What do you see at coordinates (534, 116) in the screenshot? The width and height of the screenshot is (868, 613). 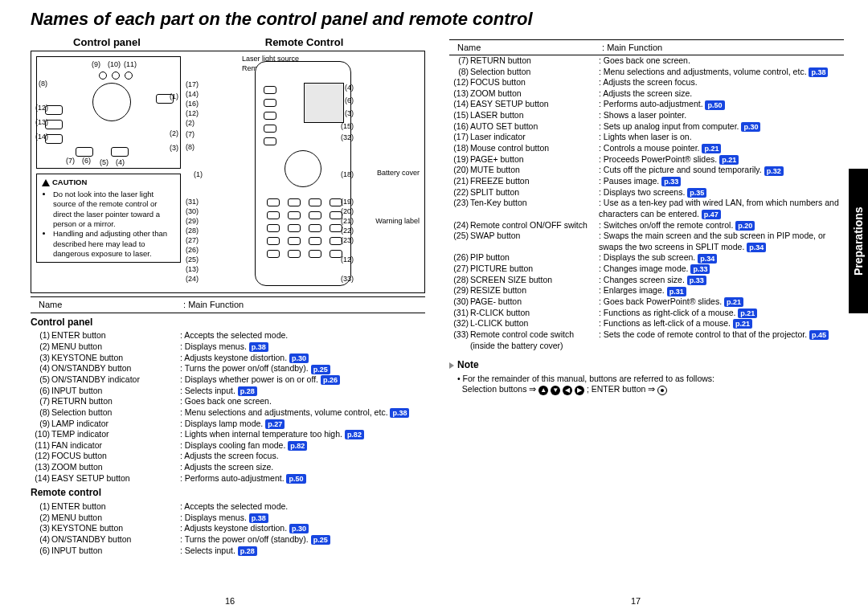 I see `row-name: LASER button` at bounding box center [534, 116].